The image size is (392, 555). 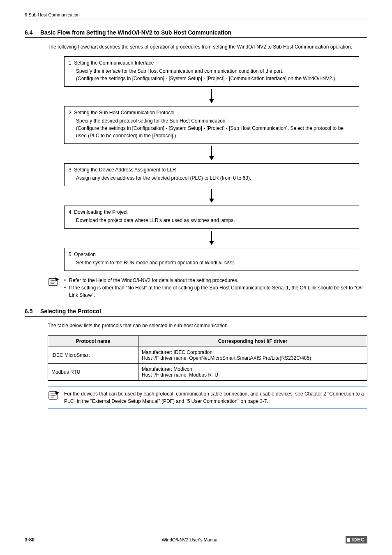 What do you see at coordinates (212, 63) in the screenshot?
I see `flow-step-title: 1. Setting the Communication Interface` at bounding box center [212, 63].